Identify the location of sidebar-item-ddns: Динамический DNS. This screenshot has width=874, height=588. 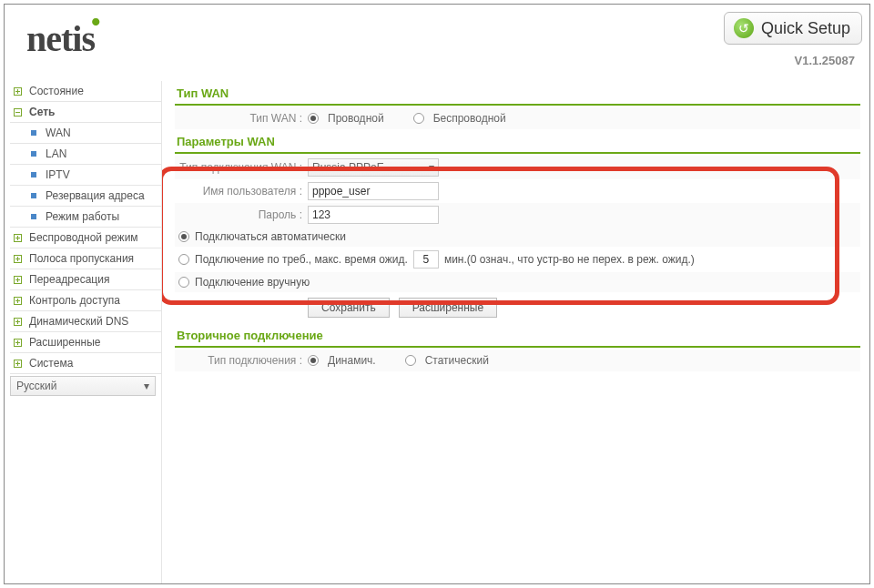
(86, 322).